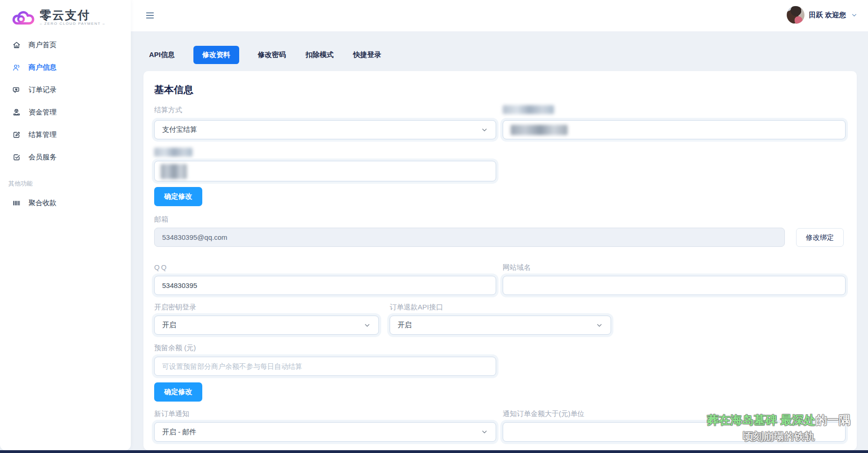 This screenshot has height=453, width=868. Describe the element at coordinates (325, 130) in the screenshot. I see `settlement-method-select: 支付宝结算` at that location.